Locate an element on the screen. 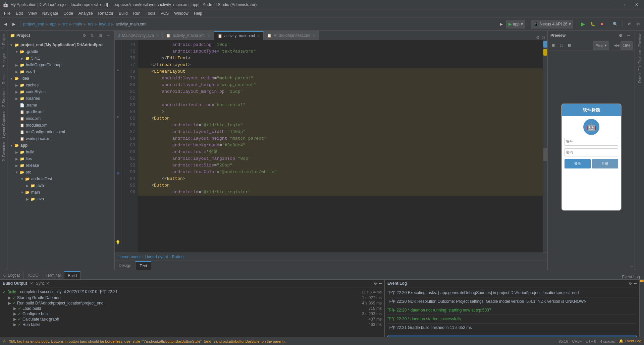 This screenshot has height=345, width=644. tree-item-main: ▼ 📂 main is located at coordinates (61, 192).